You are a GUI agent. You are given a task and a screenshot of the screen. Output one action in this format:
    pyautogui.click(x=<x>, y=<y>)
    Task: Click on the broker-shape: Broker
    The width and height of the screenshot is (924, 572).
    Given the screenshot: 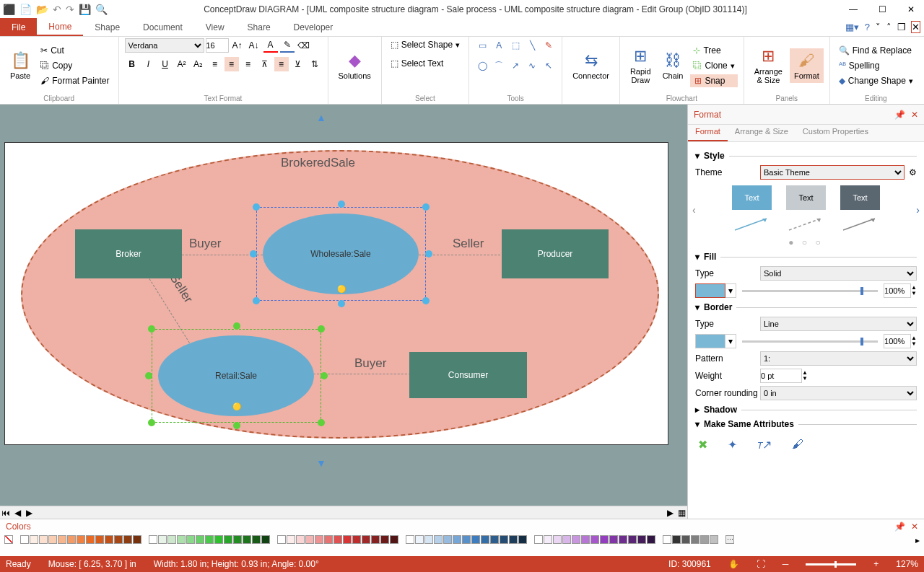 What is the action you would take?
    pyautogui.click(x=128, y=254)
    